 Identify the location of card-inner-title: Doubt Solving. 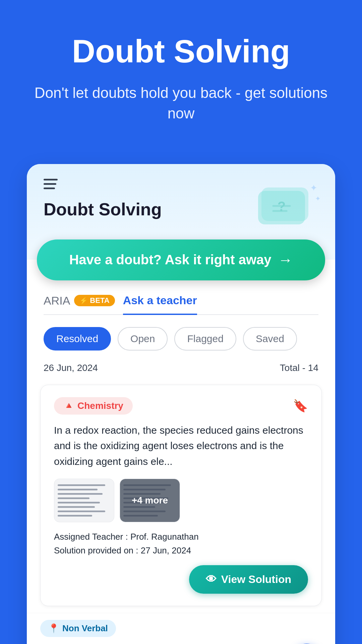
(103, 209).